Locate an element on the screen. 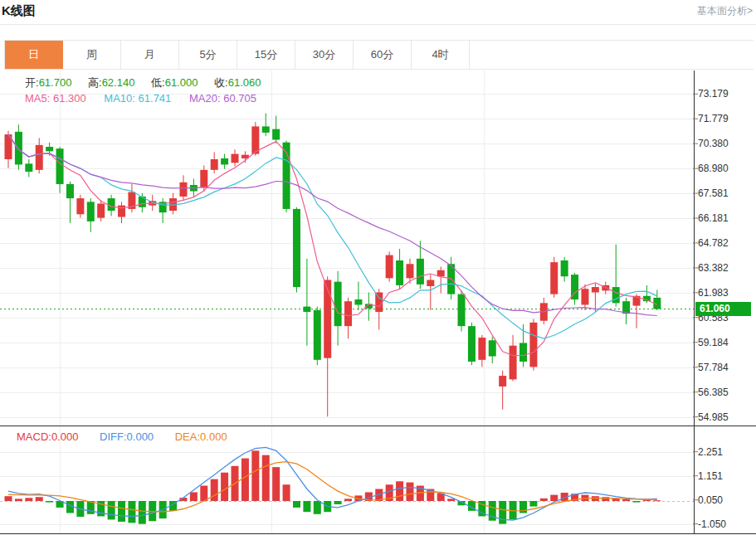 Image resolution: width=756 pixels, height=535 pixels. ma5-readout: MA5: 61.300 is located at coordinates (56, 98).